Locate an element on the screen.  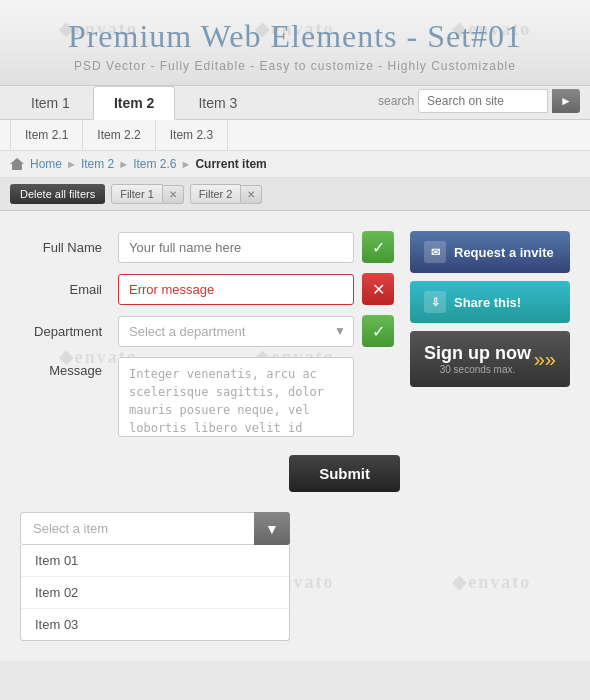
breadcrumb-item26: Item 2.6 is located at coordinates (154, 164).